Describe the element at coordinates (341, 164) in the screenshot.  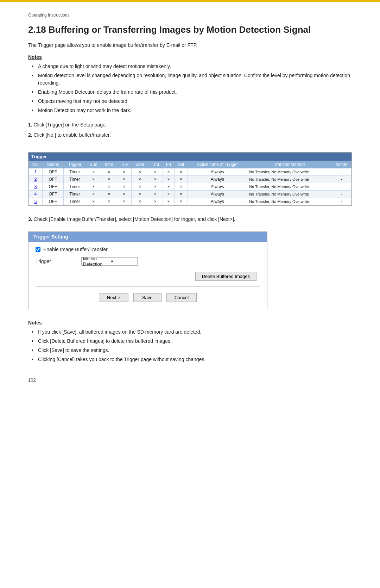
I see `col-notify: Notify` at that location.